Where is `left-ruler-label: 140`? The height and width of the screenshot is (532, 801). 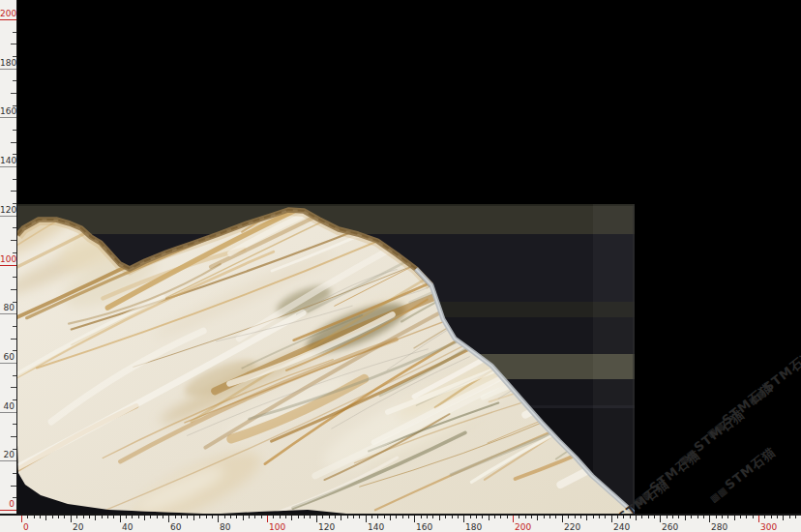
left-ruler-label: 140 is located at coordinates (8, 161).